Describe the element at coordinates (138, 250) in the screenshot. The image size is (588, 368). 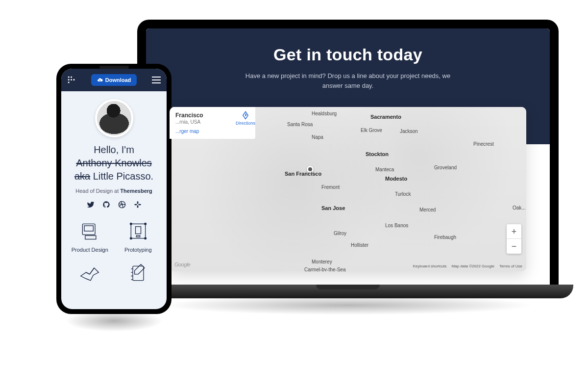
I see `skill-label: Prototyping` at that location.